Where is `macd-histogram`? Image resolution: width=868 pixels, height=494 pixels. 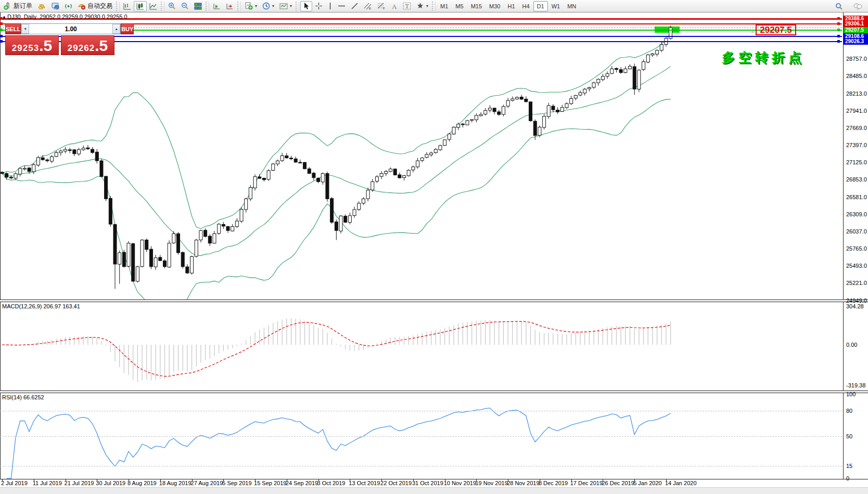
macd-histogram is located at coordinates (336, 350).